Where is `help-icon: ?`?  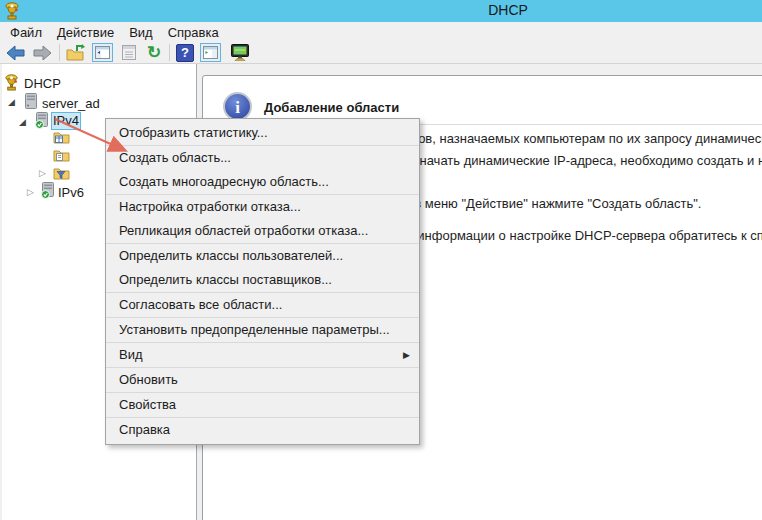 help-icon: ? is located at coordinates (185, 53).